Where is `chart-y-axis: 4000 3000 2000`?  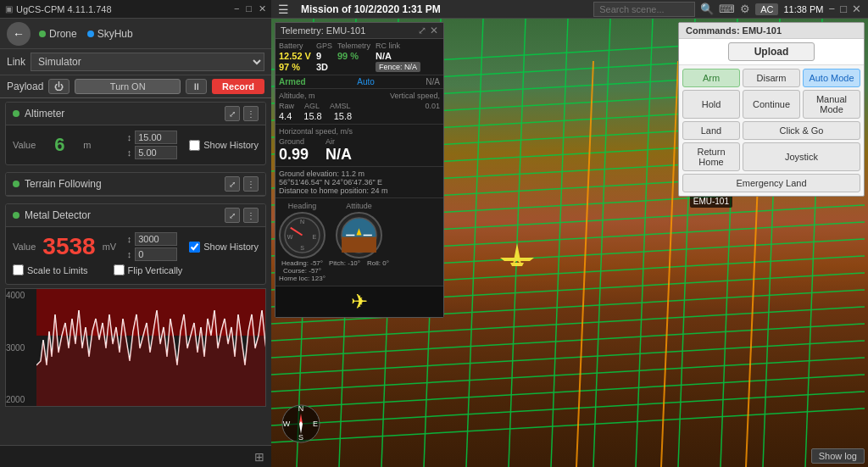
chart-y-axis: 4000 3000 2000 is located at coordinates (21, 347).